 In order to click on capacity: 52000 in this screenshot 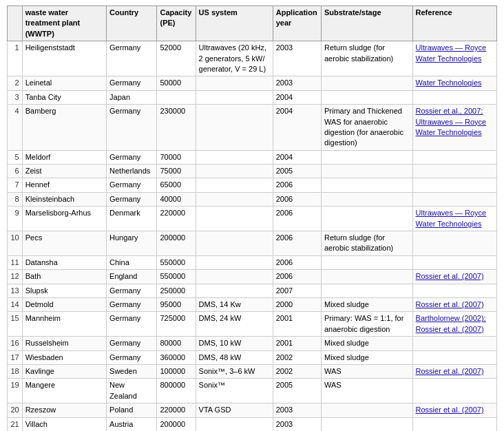, I will do `click(176, 59)`.